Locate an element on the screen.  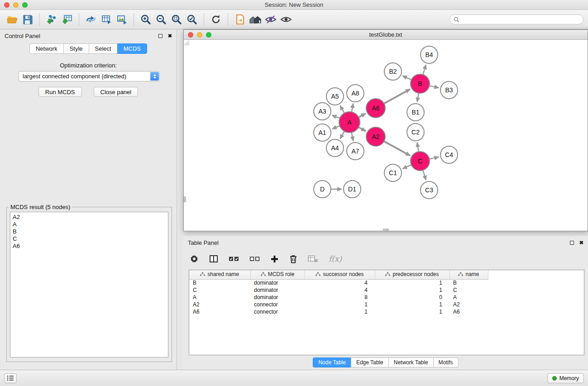
vertical-scroll-marker is located at coordinates (185, 199).